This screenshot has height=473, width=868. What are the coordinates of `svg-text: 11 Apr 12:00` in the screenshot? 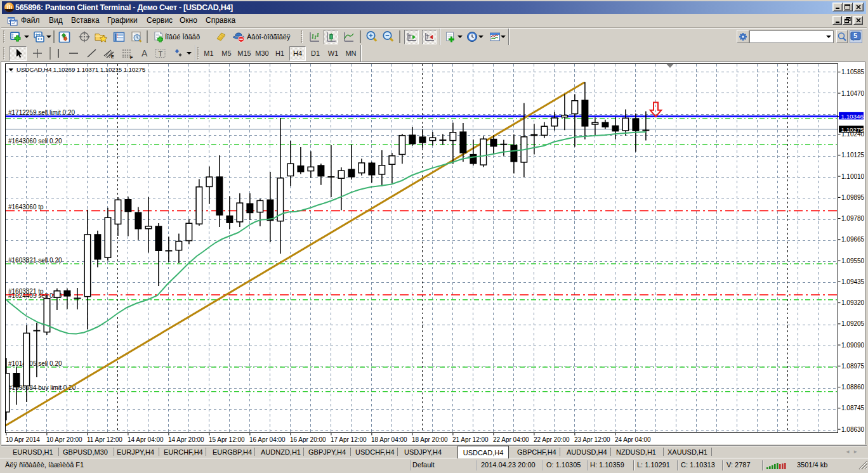 It's located at (105, 440).